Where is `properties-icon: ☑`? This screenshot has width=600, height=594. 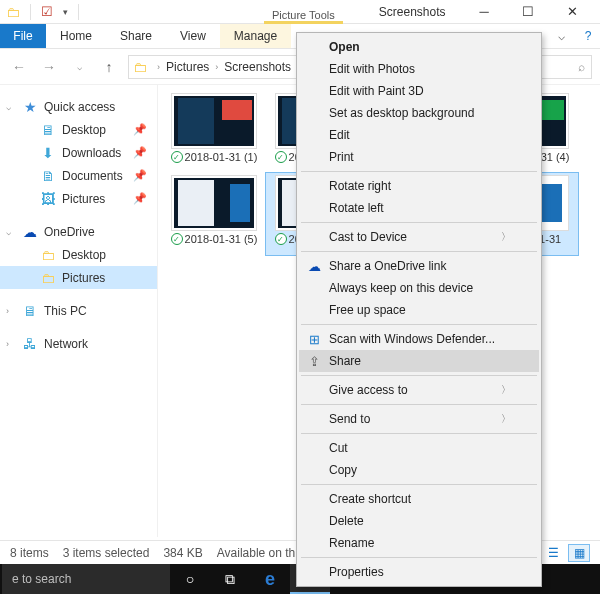 properties-icon: ☑ is located at coordinates (47, 12).